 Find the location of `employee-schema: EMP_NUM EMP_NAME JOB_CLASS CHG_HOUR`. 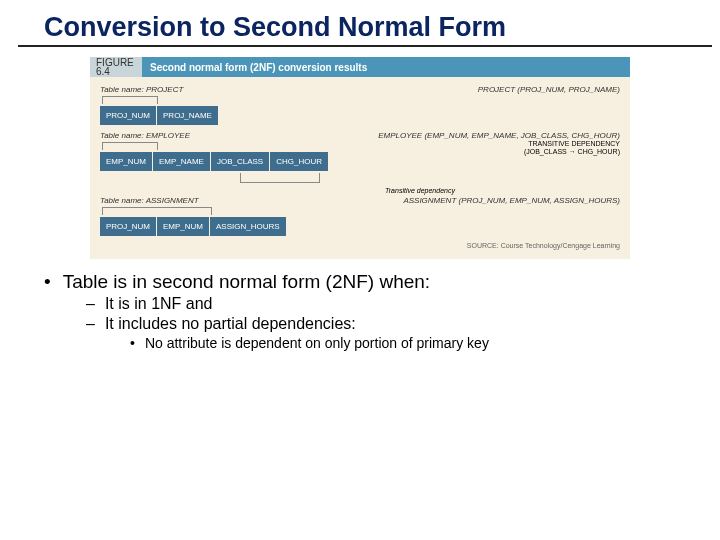

employee-schema: EMP_NUM EMP_NAME JOB_CLASS CHG_HOUR is located at coordinates (312, 162).